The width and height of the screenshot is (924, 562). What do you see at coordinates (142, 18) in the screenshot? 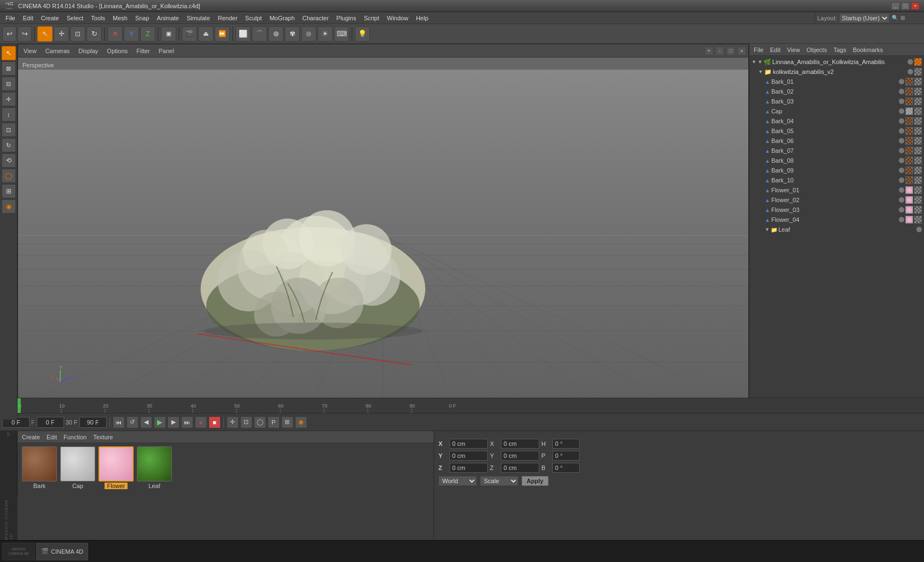
I see `menu-snap: Snap` at bounding box center [142, 18].